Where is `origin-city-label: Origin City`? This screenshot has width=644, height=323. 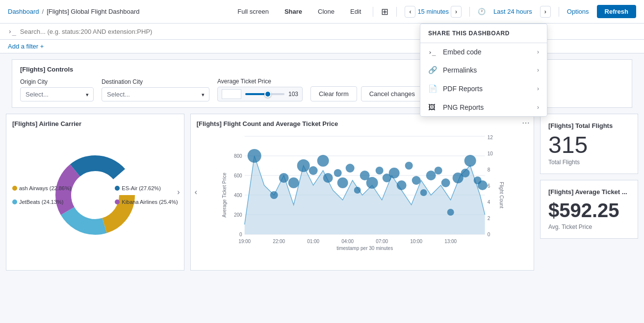 origin-city-label: Origin City is located at coordinates (57, 82).